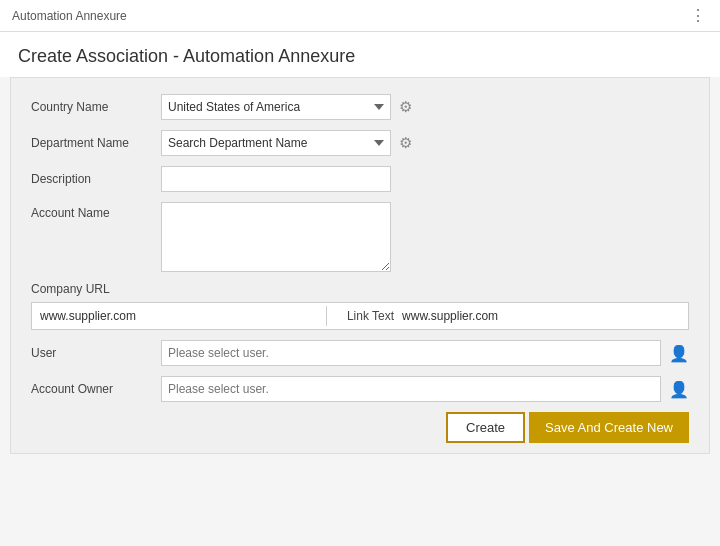  What do you see at coordinates (360, 237) in the screenshot?
I see `account-name-row: Account Name` at bounding box center [360, 237].